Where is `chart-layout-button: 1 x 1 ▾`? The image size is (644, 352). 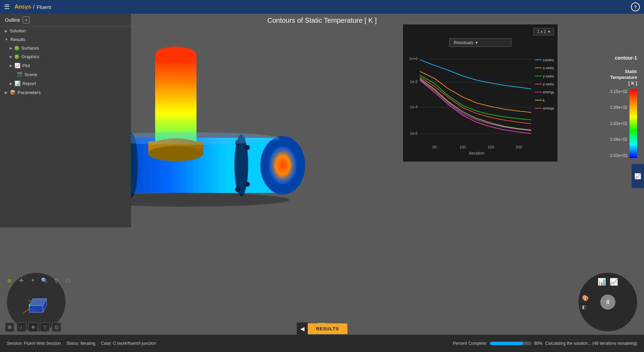
chart-layout-button: 1 x 1 ▾ is located at coordinates (544, 32).